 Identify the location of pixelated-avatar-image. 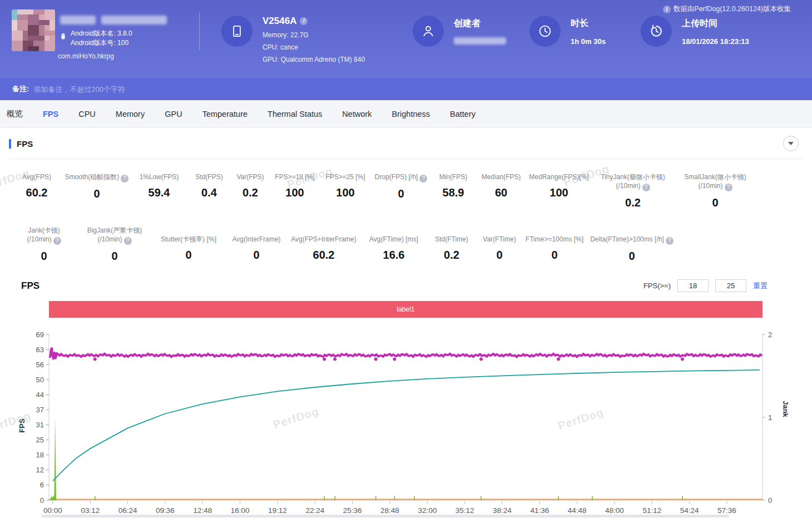
(33, 30).